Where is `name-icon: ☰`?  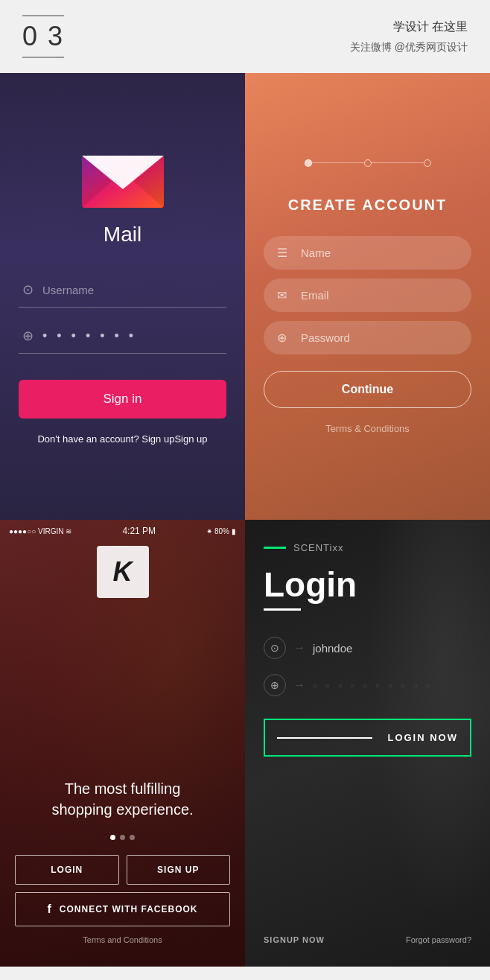
name-icon: ☰ is located at coordinates (282, 253).